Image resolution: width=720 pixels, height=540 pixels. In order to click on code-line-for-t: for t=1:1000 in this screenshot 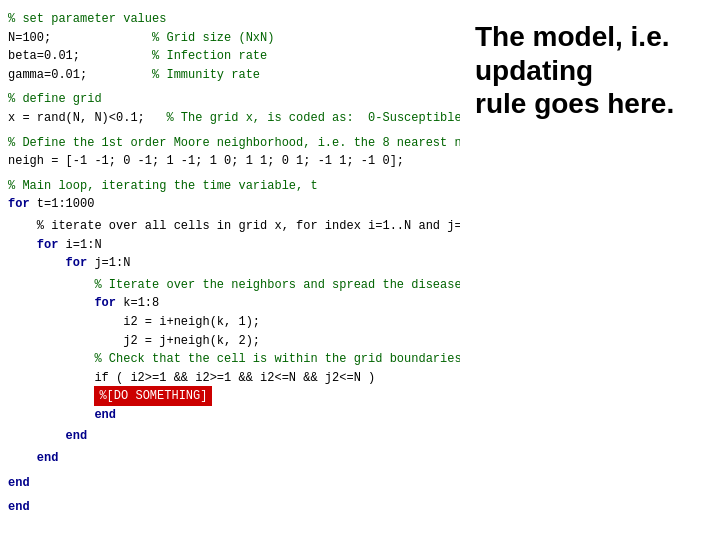, I will do `click(229, 204)`.